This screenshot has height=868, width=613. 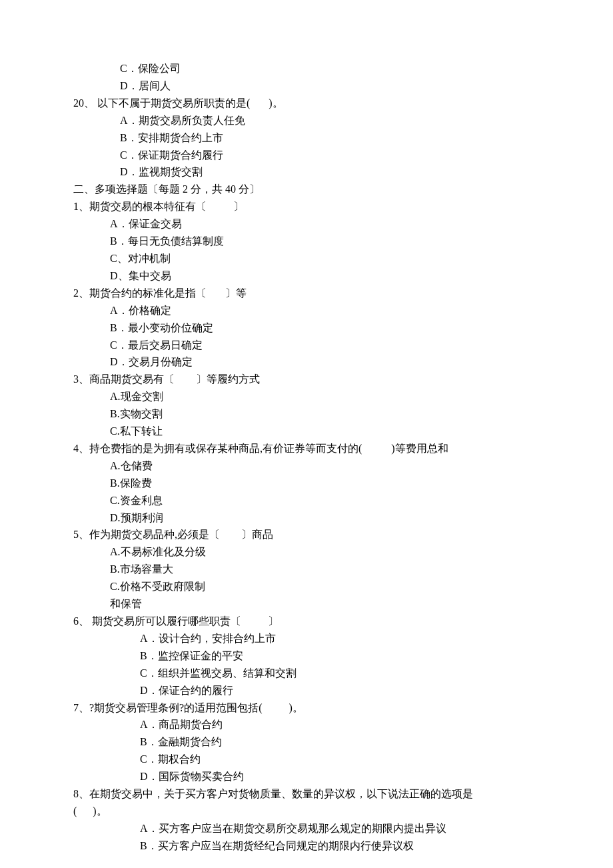 I want to click on question-m3-stem: 3、商品期货交易有〔 〕等履约方式, so click(x=306, y=379).